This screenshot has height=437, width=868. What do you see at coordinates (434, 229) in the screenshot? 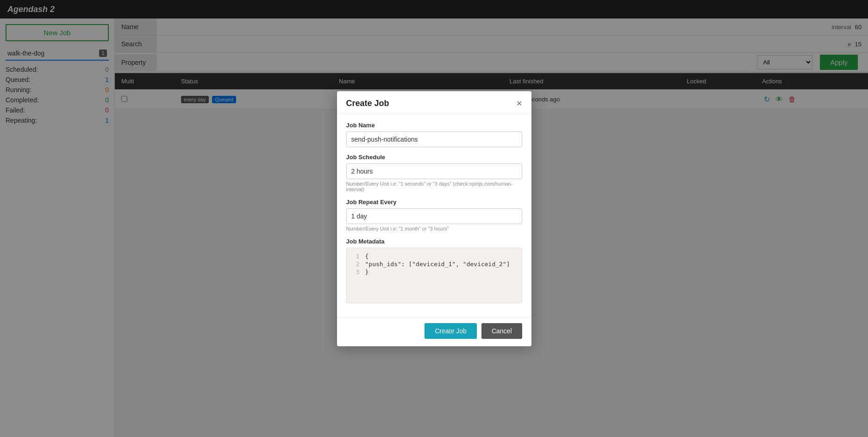
I see `job-repeat-hint: Number/Every Unit i.e: "1 month" or "3 h…` at bounding box center [434, 229].